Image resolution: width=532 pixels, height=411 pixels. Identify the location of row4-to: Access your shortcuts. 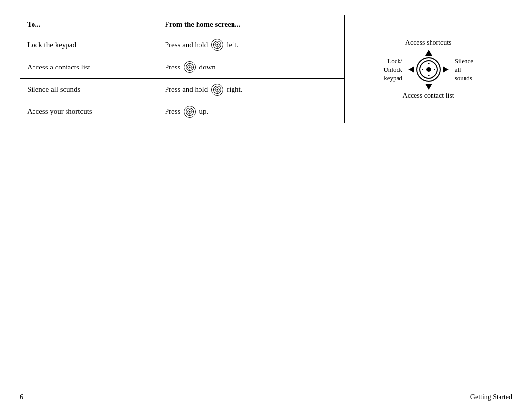
(89, 111).